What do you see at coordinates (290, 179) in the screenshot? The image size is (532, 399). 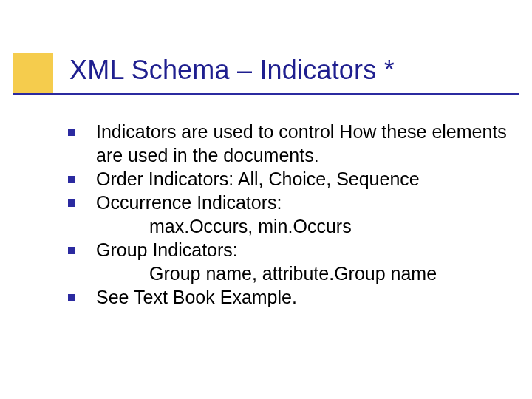 I see `list-item: Order Indicators: All, Choice, Sequence` at bounding box center [290, 179].